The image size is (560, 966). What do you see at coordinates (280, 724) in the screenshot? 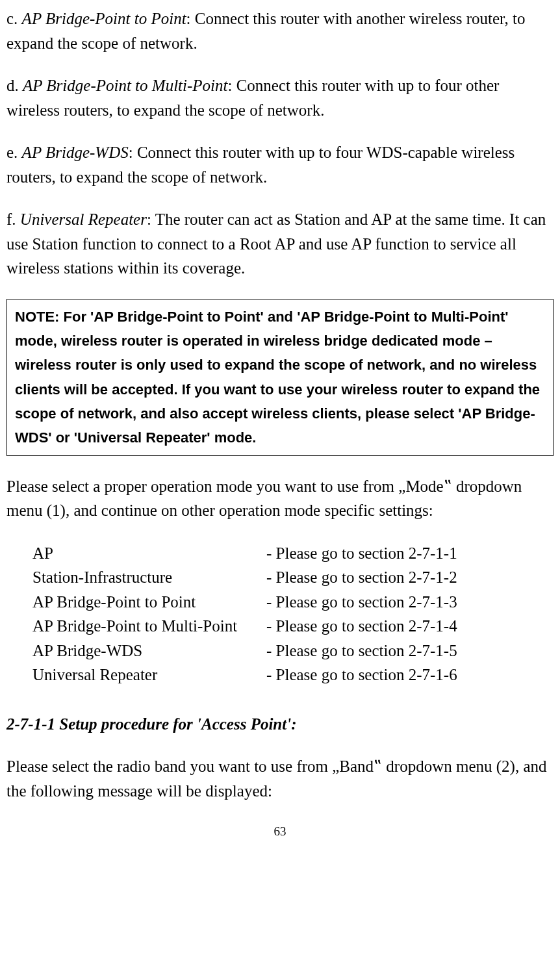
I see `section-heading: 2-7-1-1 Setup procedure for 'Access Poin…` at bounding box center [280, 724].